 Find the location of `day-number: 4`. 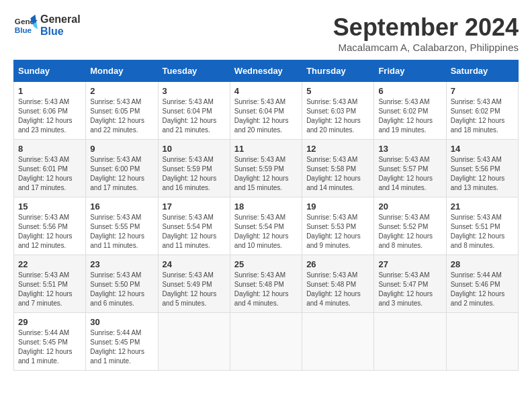

day-number: 4 is located at coordinates (266, 91).